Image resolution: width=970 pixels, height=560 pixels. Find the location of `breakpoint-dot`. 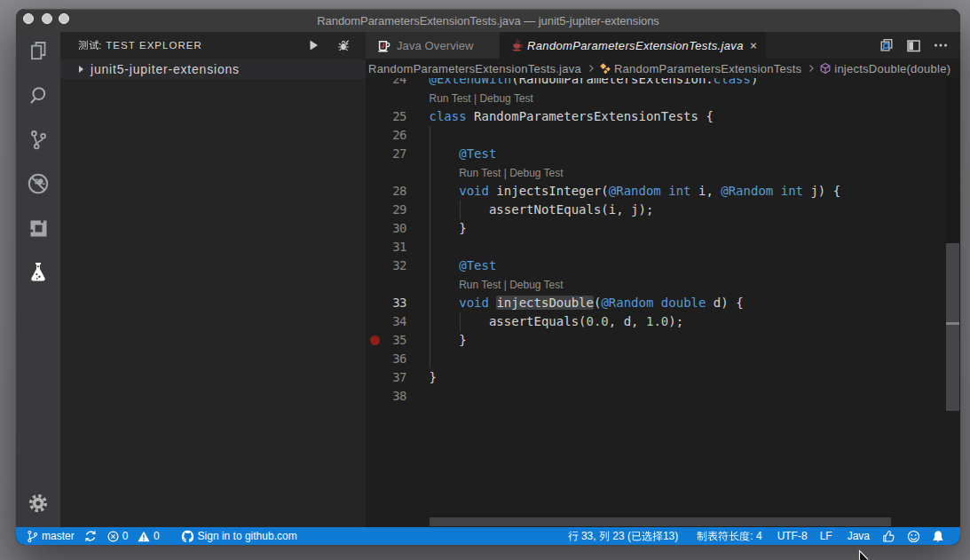

breakpoint-dot is located at coordinates (375, 341).